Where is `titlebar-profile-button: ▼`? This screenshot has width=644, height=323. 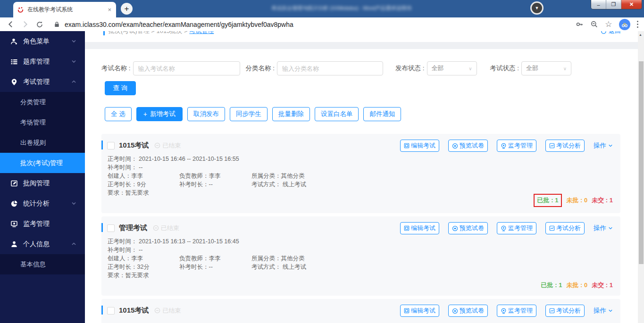
titlebar-profile-button: ▼ is located at coordinates (537, 8).